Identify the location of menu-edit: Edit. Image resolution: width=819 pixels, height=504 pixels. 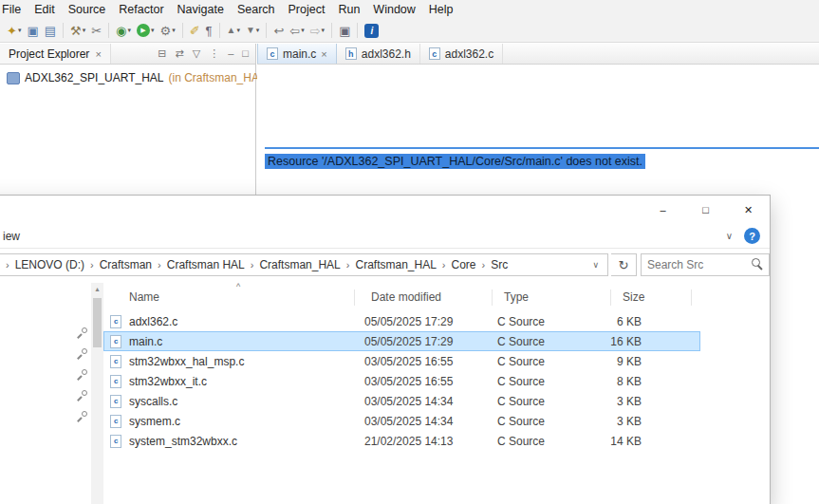
(45, 9).